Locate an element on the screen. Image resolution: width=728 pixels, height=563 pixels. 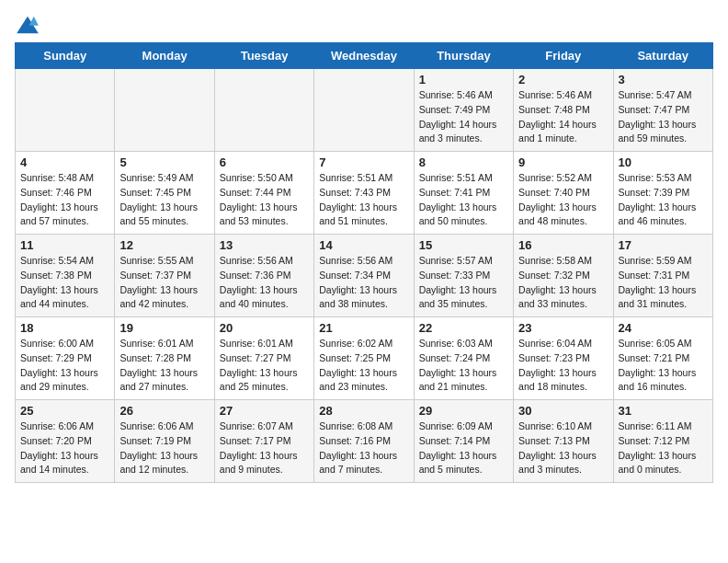
day-info: Sunrise: 5:55 AM Sunset: 7:37 PM Dayligh… is located at coordinates (164, 283).